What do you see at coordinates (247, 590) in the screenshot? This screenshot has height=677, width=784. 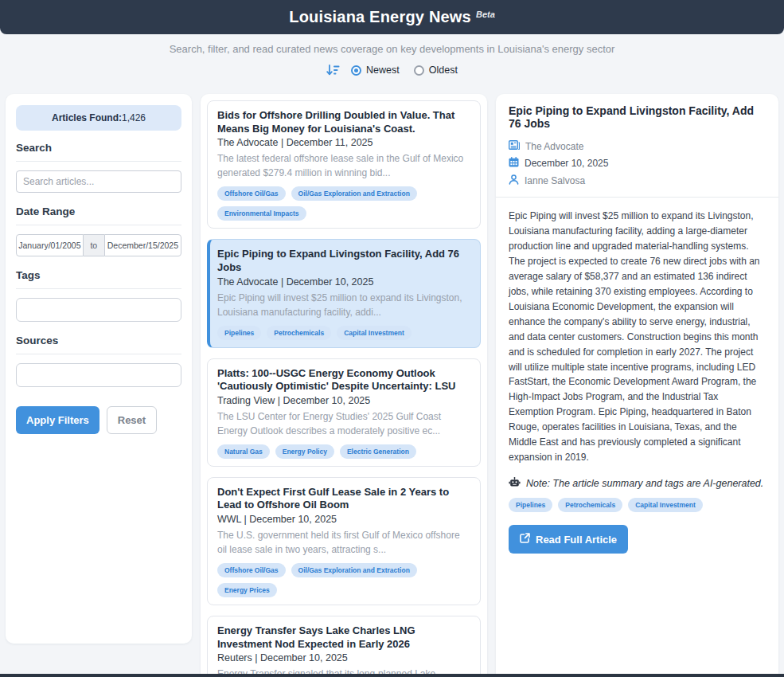 I see `tag-pill: Energy Prices` at bounding box center [247, 590].